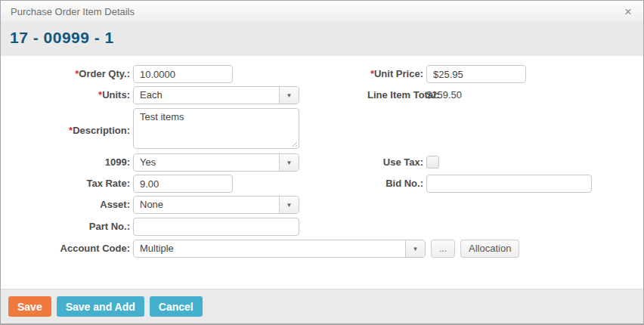  What do you see at coordinates (216, 227) in the screenshot?
I see `part-no-input` at bounding box center [216, 227].